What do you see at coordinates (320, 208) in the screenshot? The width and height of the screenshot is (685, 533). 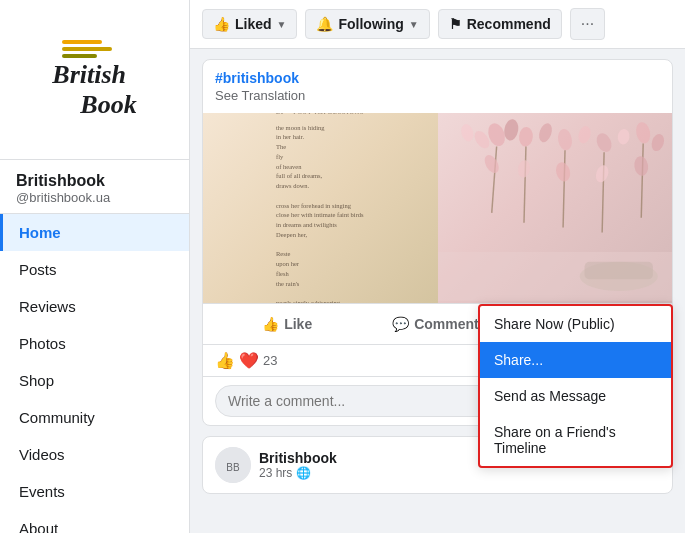 I see `post-image-book: BF - POST IMPRESSIONS the moon is hiding…` at bounding box center [320, 208].